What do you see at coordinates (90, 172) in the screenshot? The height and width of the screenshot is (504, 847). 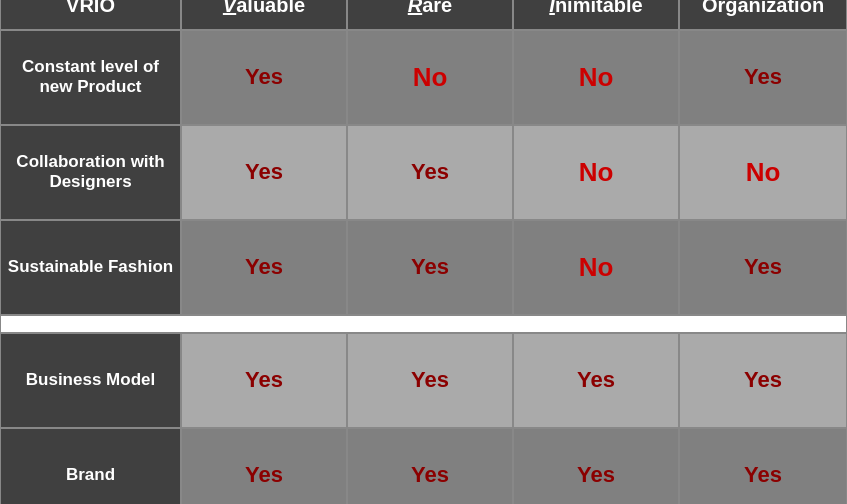 I see `row-label: Collaboration with Designers` at bounding box center [90, 172].